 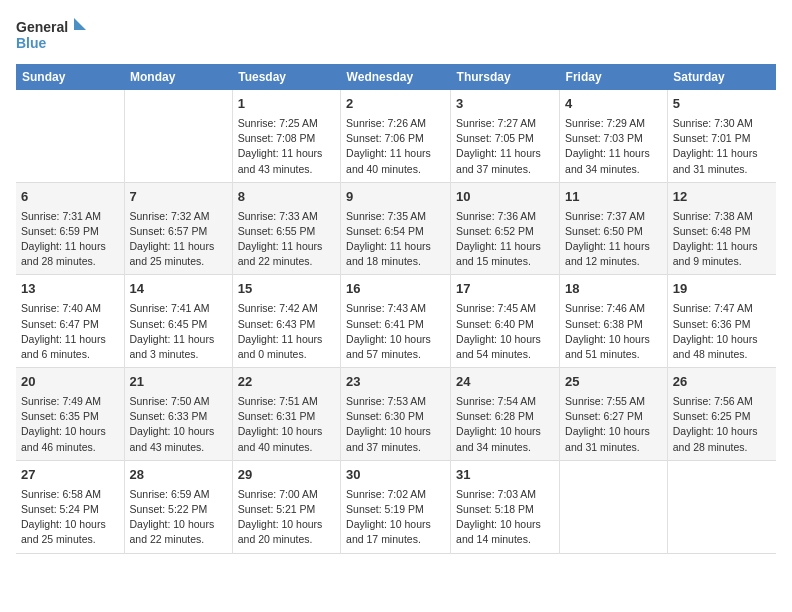 What do you see at coordinates (722, 104) in the screenshot?
I see `day-number: 5` at bounding box center [722, 104].